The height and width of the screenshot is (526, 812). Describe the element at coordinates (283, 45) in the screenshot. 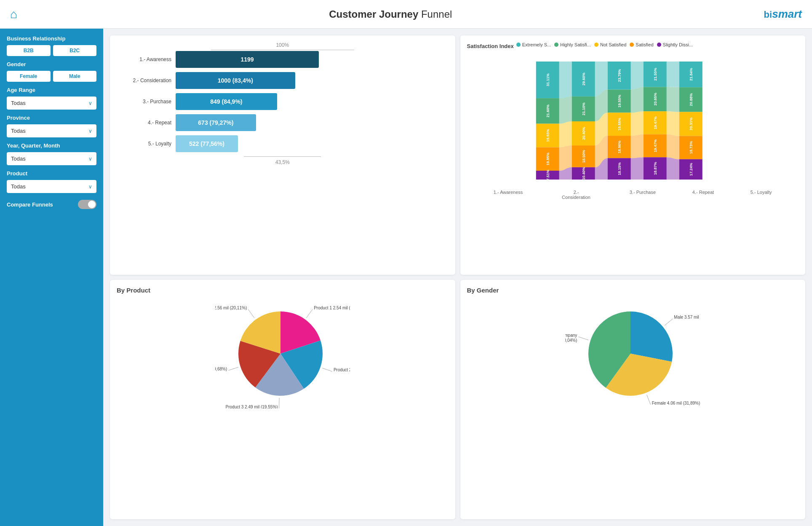

I see `funnel-top-label: 100%` at that location.